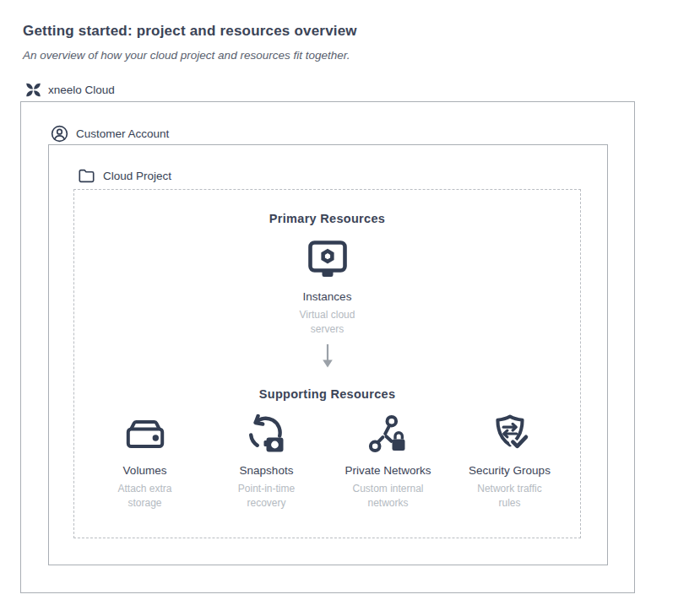 The height and width of the screenshot is (616, 689). I want to click on resource-label: Volumes, so click(145, 471).